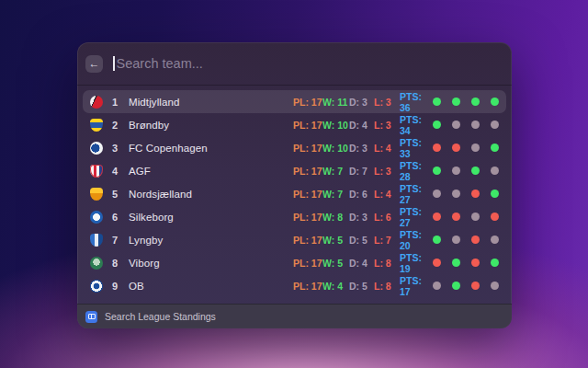 This screenshot has height=368, width=588. I want to click on stat-points: PTS: 33, so click(416, 148).